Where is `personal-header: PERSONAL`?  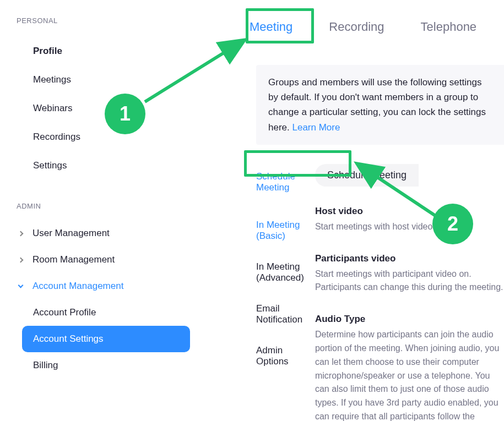 personal-header: PERSONAL is located at coordinates (111, 21).